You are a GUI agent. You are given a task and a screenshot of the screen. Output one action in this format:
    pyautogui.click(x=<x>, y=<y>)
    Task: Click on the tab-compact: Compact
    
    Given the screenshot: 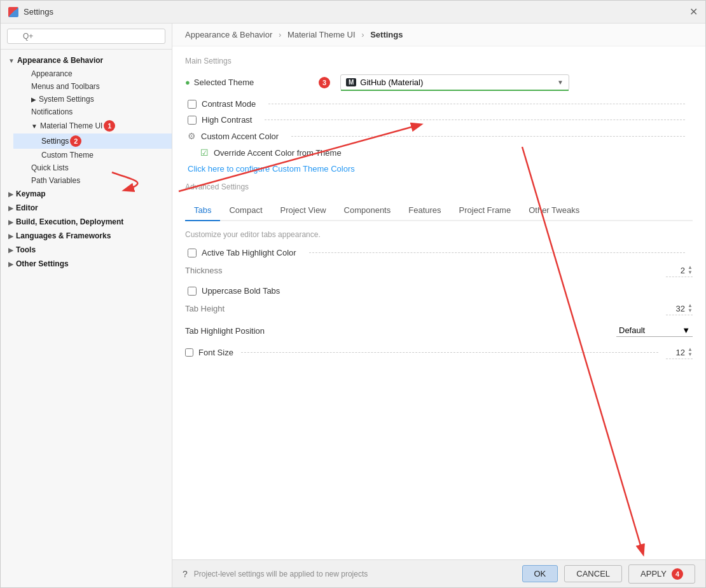 What is the action you would take?
    pyautogui.click(x=246, y=211)
    